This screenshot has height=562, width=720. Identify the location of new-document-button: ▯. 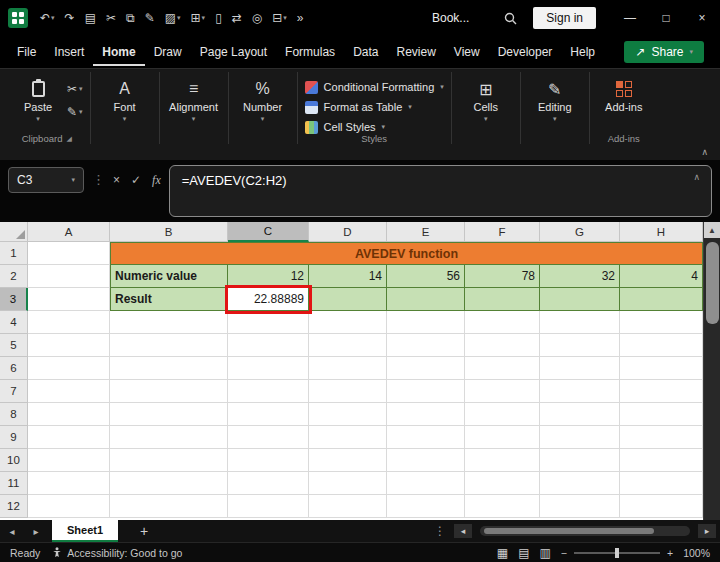
(218, 18).